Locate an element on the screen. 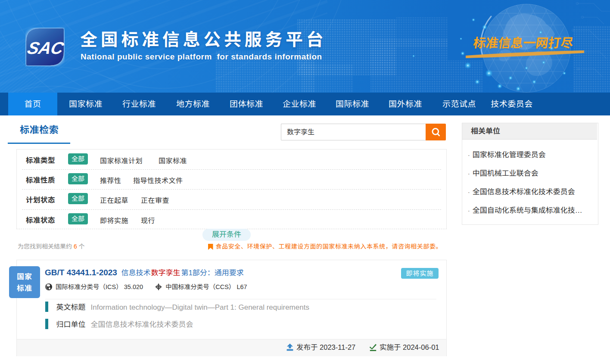 This screenshot has width=610, height=364. svg-text: SAC is located at coordinates (45, 48).